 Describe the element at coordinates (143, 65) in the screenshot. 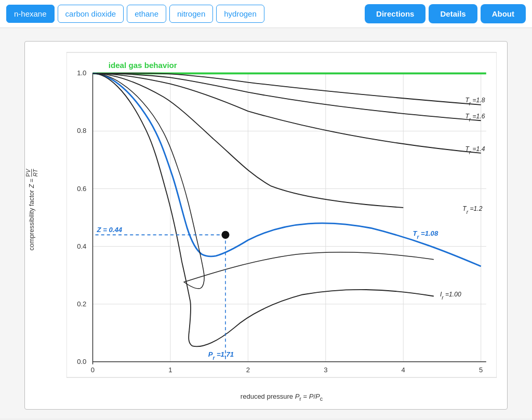

I see `svg-text: ideal gas behavior` at that location.